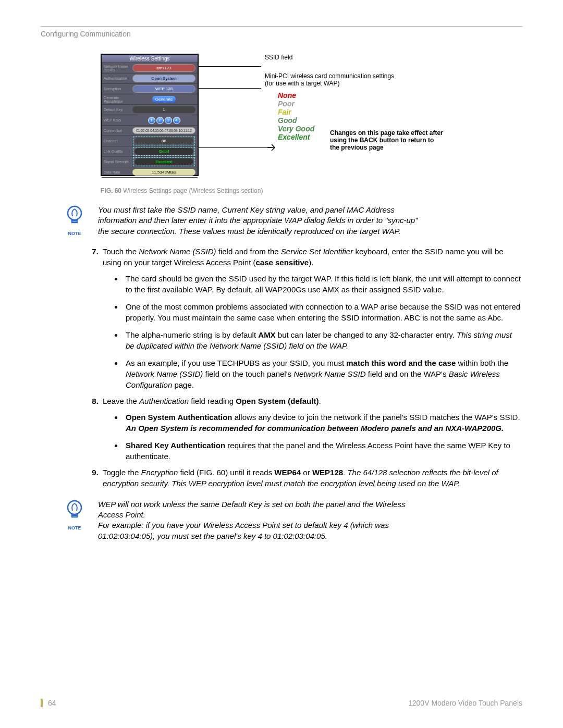 The height and width of the screenshot is (728, 563). I want to click on figure-number: FIG. 60, so click(111, 191).